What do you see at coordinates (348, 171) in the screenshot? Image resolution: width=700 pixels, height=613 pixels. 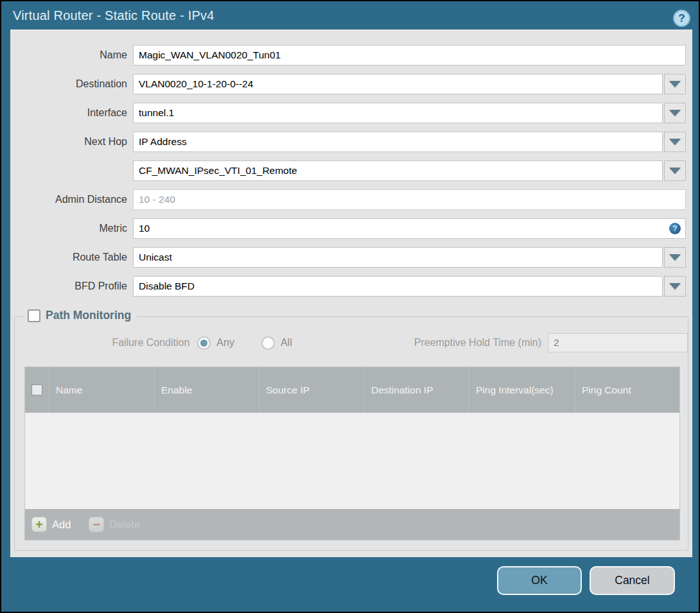 I see `next-hop-address-row` at bounding box center [348, 171].